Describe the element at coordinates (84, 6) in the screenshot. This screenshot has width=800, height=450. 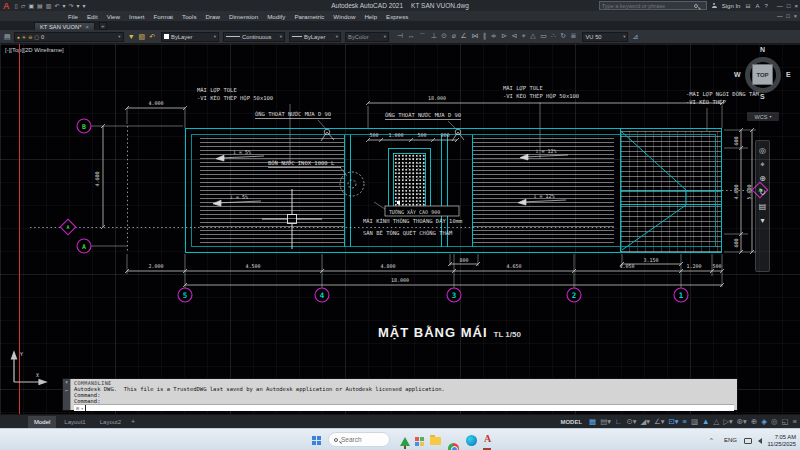
I see `qat-customize-icon: ▾` at that location.